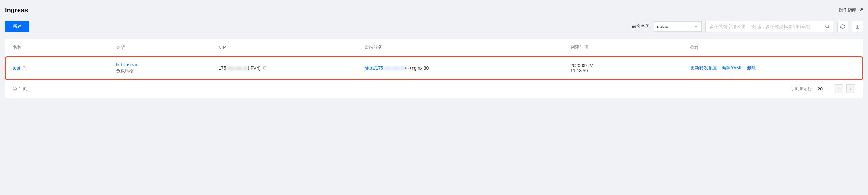 The height and width of the screenshot is (195, 868). I want to click on page-title: Ingress, so click(17, 10).